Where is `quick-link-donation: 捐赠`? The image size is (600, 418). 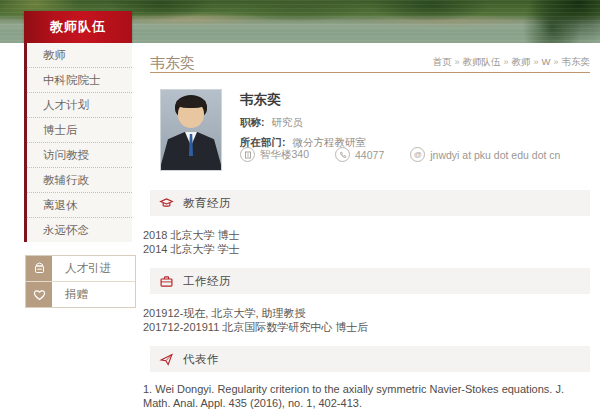
quick-link-donation: 捐赠 is located at coordinates (80, 294).